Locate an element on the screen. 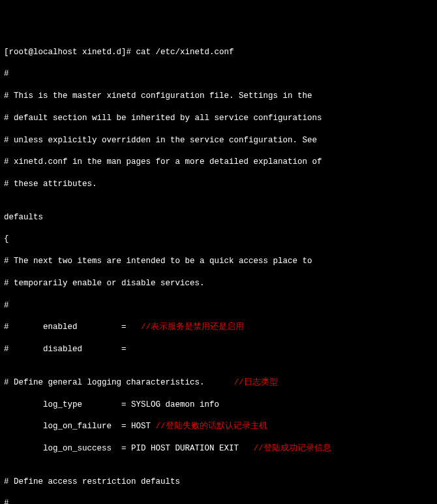 Image resolution: width=437 pixels, height=504 pixels. cfg-line: # This is the master xinetd configuratio… is located at coordinates (218, 97).